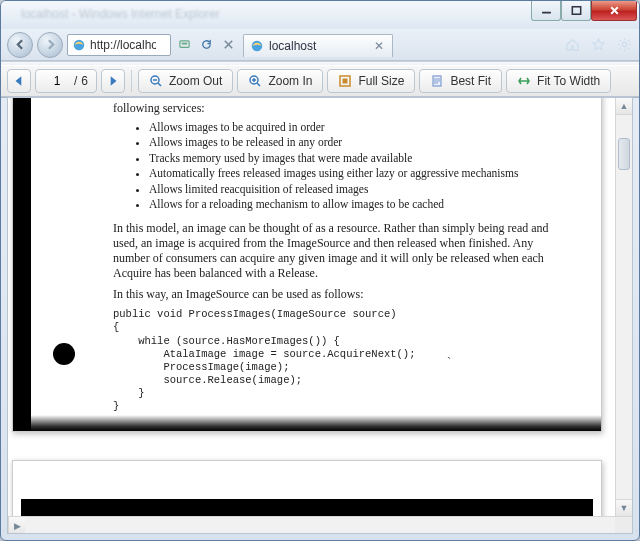  Describe the element at coordinates (320, 81) in the screenshot. I see `viewer-toolbar: / 6 Zoom Out Zoom In Full Size Best Fi` at that location.